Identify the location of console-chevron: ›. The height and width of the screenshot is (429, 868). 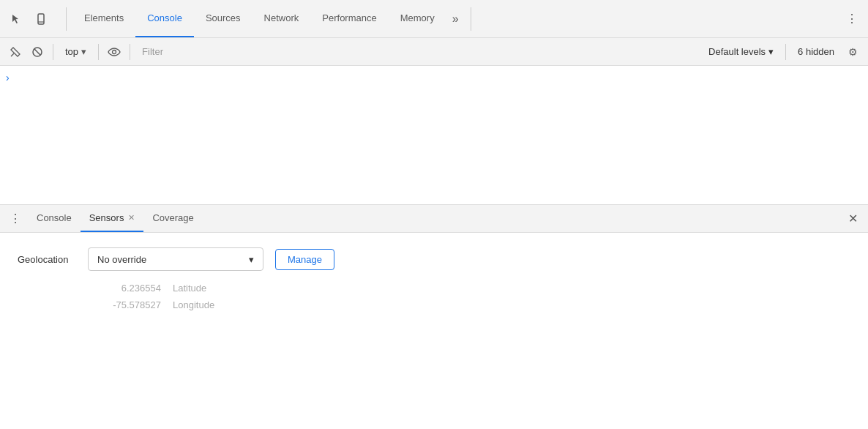
(7, 78).